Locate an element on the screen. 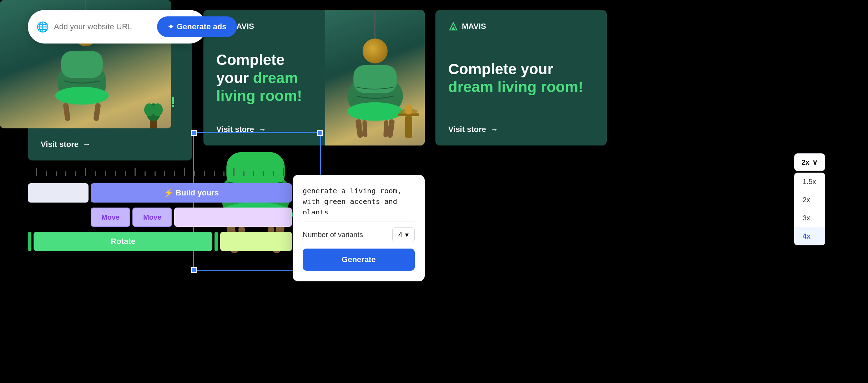 This screenshot has width=868, height=383. star-icon: ✦ is located at coordinates (171, 27).